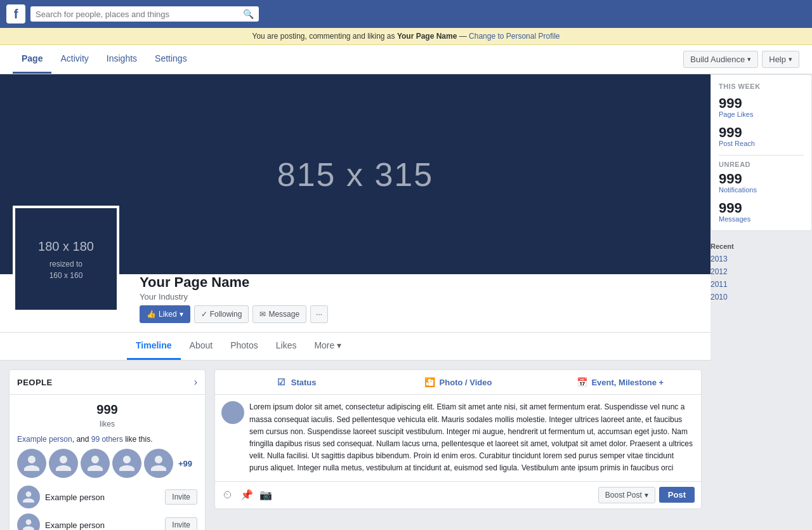 The image size is (812, 530). I want to click on invite-name-2: Example person, so click(103, 526).